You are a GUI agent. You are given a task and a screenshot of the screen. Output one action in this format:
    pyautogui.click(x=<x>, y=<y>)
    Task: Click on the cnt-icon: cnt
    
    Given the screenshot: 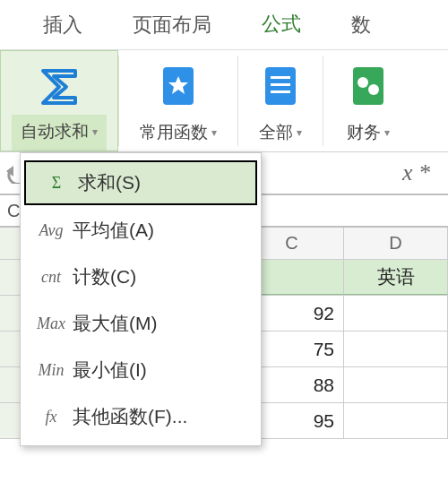 What is the action you would take?
    pyautogui.click(x=51, y=278)
    